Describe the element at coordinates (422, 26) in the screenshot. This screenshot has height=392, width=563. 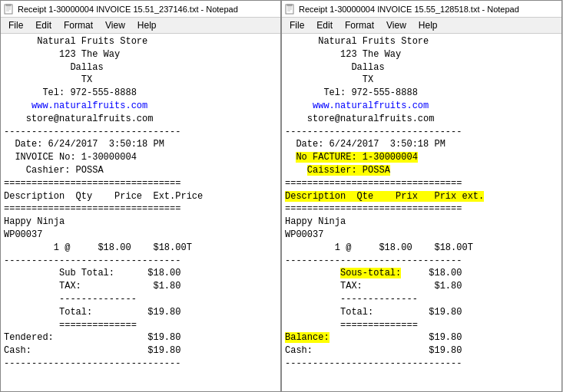
I see `menu-bar-2: File Edit Format View Help` at that location.